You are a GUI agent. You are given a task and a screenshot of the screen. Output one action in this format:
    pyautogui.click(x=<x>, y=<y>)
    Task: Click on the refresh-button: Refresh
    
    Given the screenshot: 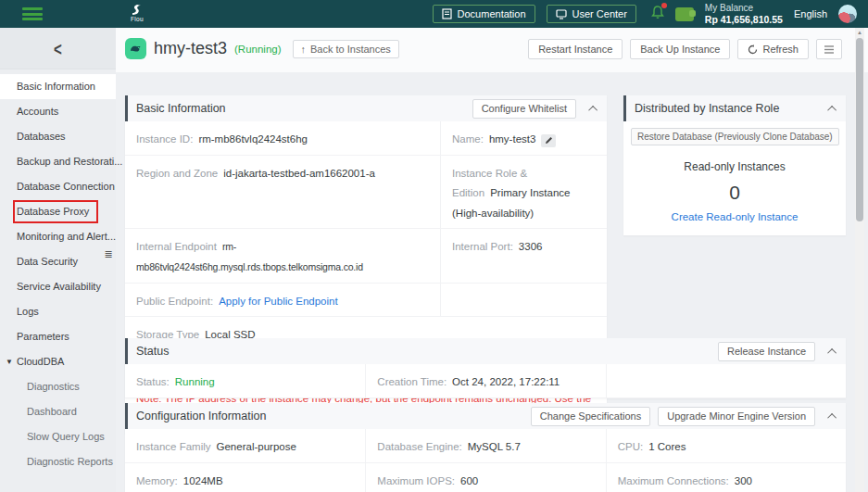 What is the action you would take?
    pyautogui.click(x=773, y=49)
    